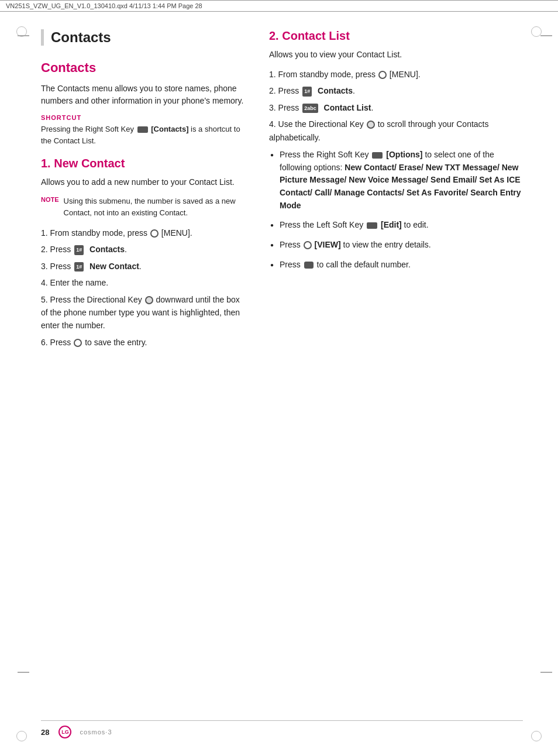 The height and width of the screenshot is (756, 558). What do you see at coordinates (546, 36) in the screenshot?
I see `rmargin-line-top` at bounding box center [546, 36].